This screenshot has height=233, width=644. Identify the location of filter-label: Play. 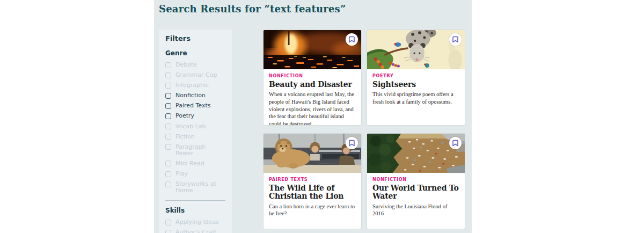
(181, 174).